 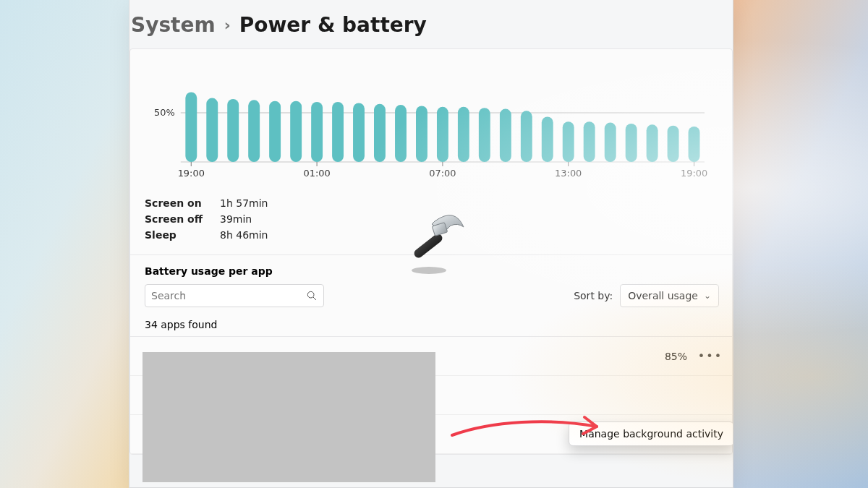 I want to click on search-input, so click(x=229, y=296).